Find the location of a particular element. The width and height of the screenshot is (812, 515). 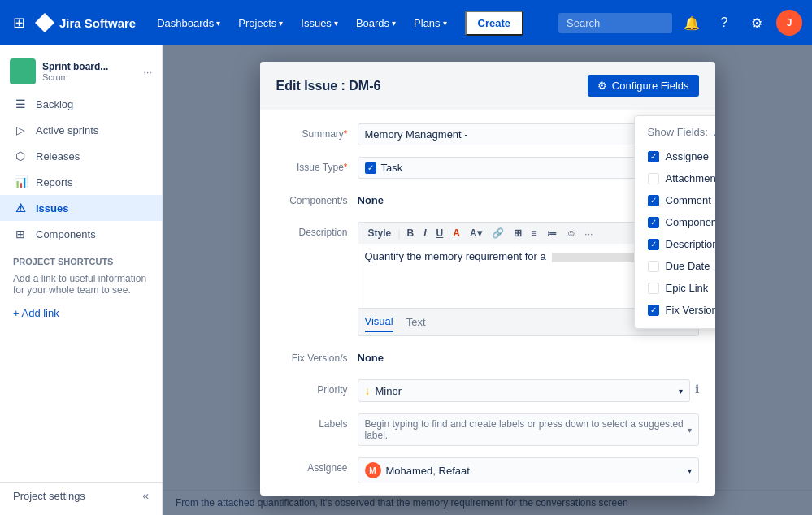

configure-fields-button: ⚙ Configure Fields is located at coordinates (644, 86).